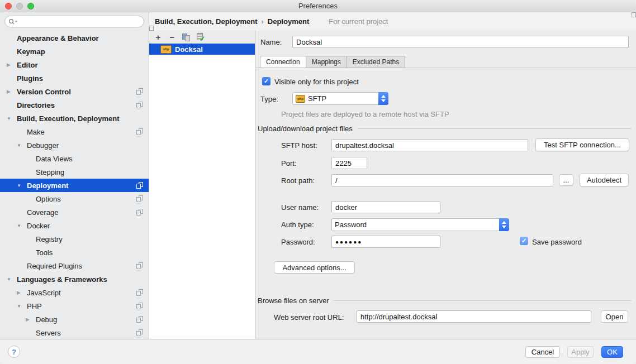  I want to click on type-hint: Project files are deployed to a remote h…, so click(366, 114).